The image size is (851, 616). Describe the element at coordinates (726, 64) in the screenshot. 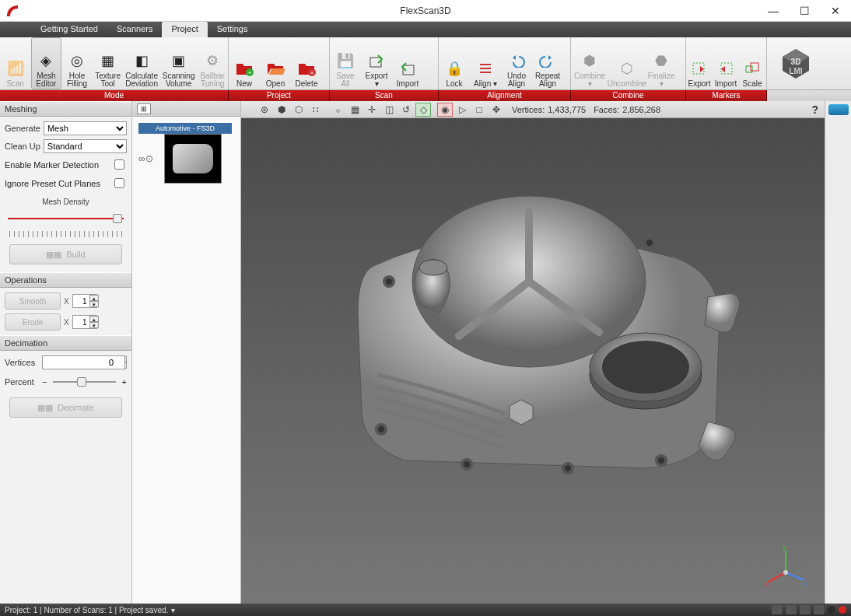

I see `import-markers-button: Import` at that location.